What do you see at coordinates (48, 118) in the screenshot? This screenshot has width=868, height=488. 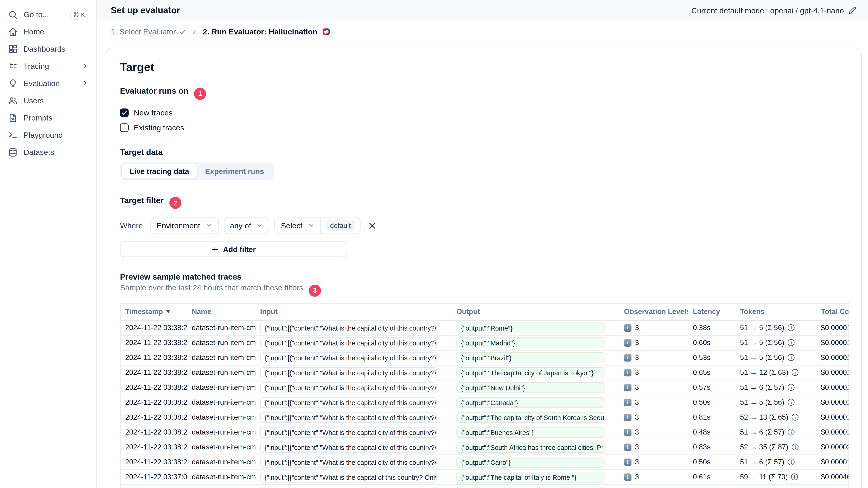 I see `sidebar-item-prompts: Prompts` at bounding box center [48, 118].